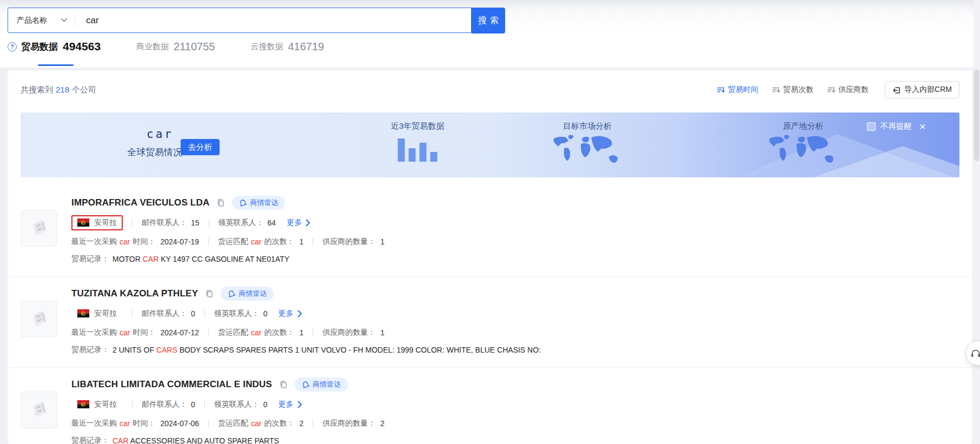 The width and height of the screenshot is (980, 444). What do you see at coordinates (141, 203) in the screenshot?
I see `company-name: IMPORAFRICA VEICULOS LDA` at bounding box center [141, 203].